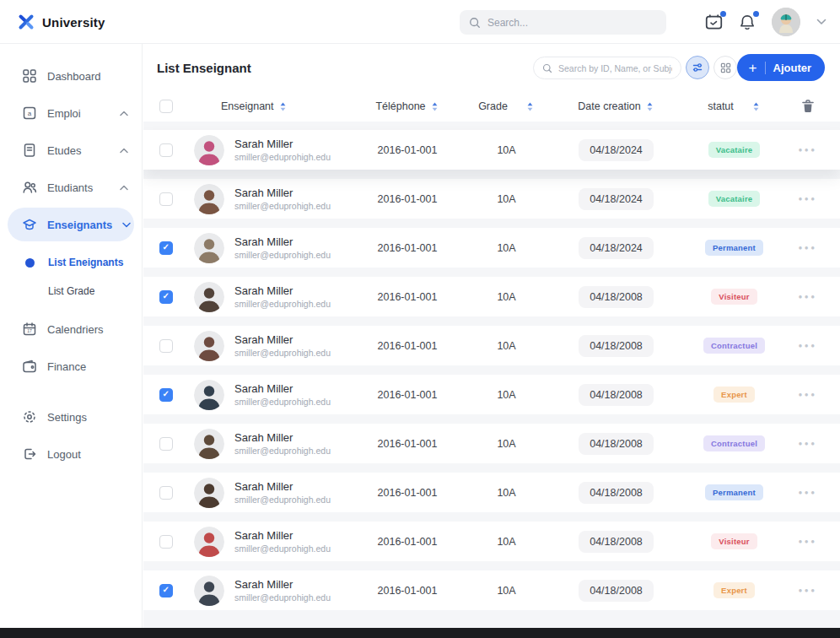 The image size is (840, 638). Describe the element at coordinates (71, 262) in the screenshot. I see `sidebar-subitem-list-enseignants: List Eneignants` at that location.